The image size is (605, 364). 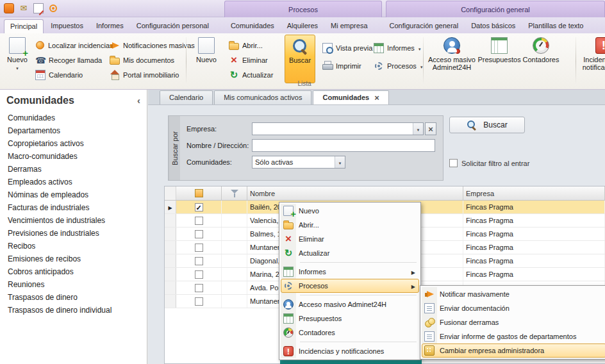 I want to click on nombre-direccion-input, so click(x=344, y=145).